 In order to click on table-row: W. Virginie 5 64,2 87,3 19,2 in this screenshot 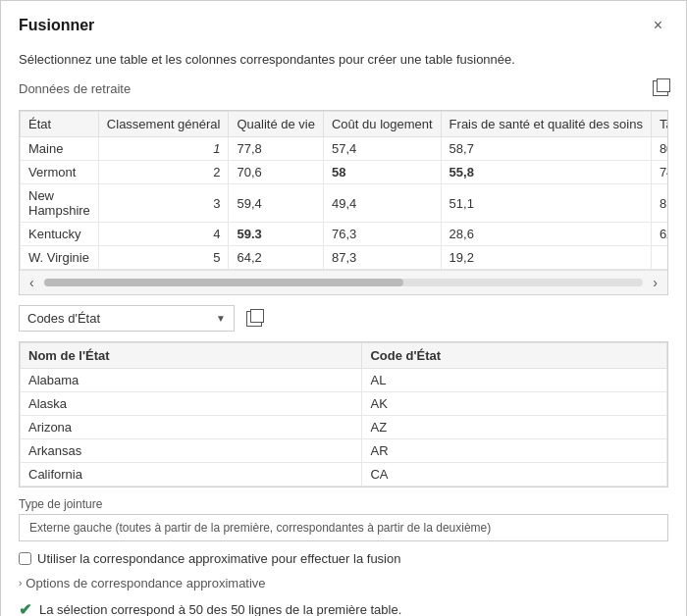, I will do `click(345, 258)`.